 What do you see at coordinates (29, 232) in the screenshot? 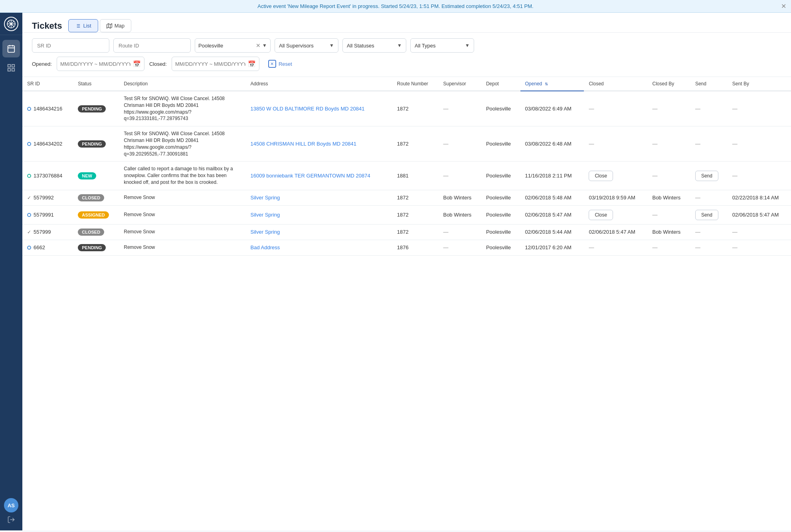
I see `checkmark-icon: ✓` at bounding box center [29, 232].